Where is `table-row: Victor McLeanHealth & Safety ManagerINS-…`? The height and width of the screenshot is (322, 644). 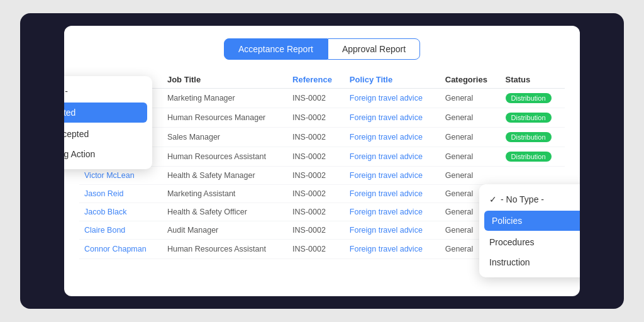 table-row: Victor McLeanHealth & Safety ManagerINS-… is located at coordinates (322, 176).